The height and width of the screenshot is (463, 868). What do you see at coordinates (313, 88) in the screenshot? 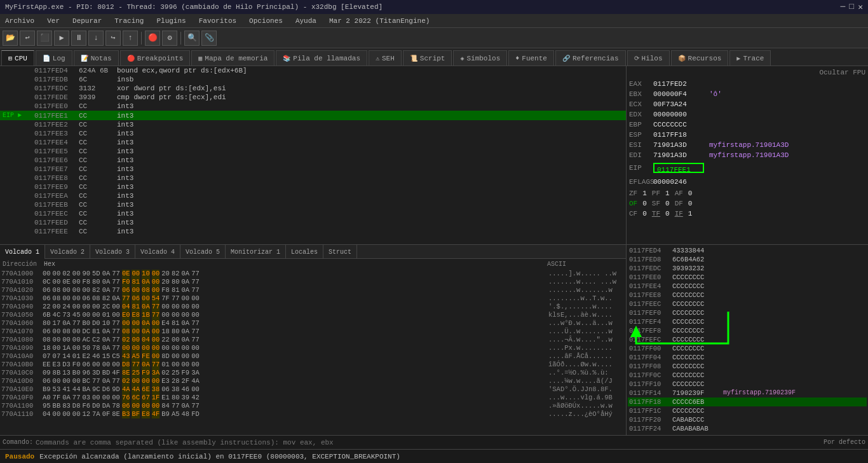
I see `disasm-row: 0117FEDC 3132 xor dword ptr ds:[edx],esi` at bounding box center [313, 88].